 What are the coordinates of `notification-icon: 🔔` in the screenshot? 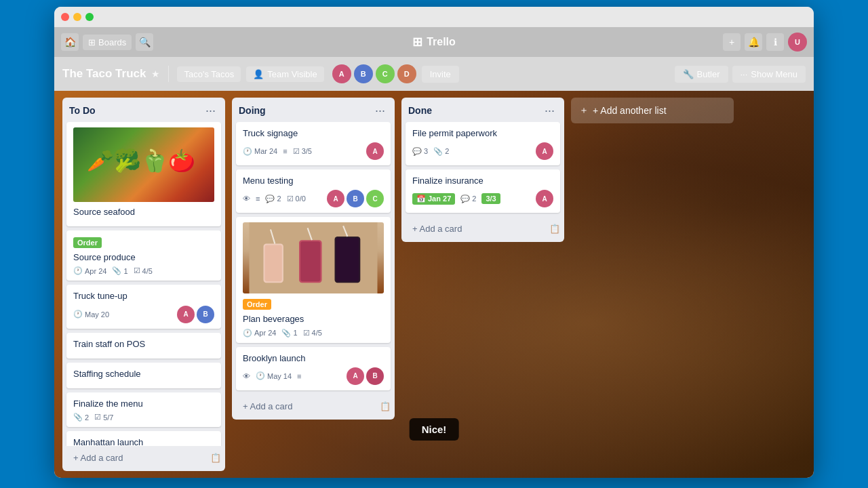 It's located at (753, 42).